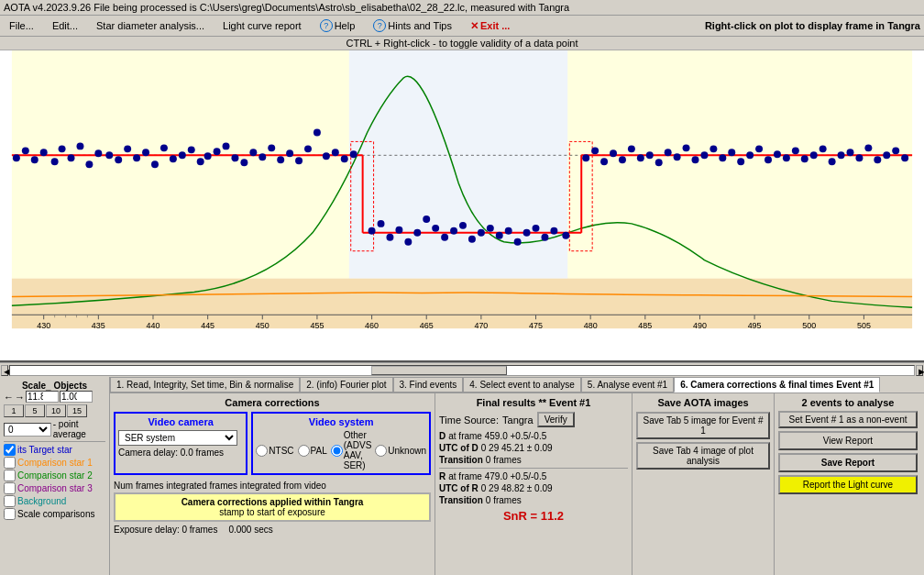 This screenshot has width=924, height=575. I want to click on svg-text: 495, so click(755, 326).